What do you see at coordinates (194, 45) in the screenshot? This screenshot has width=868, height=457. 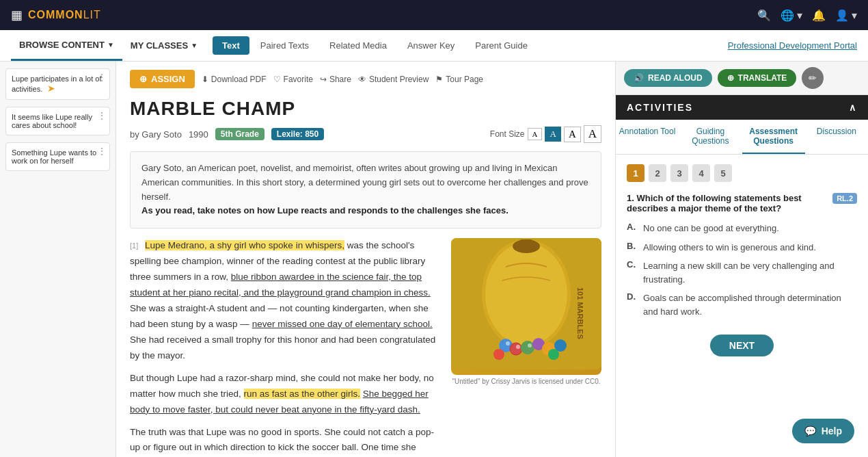 I see `myclasses-chevron-icon: ▼` at bounding box center [194, 45].